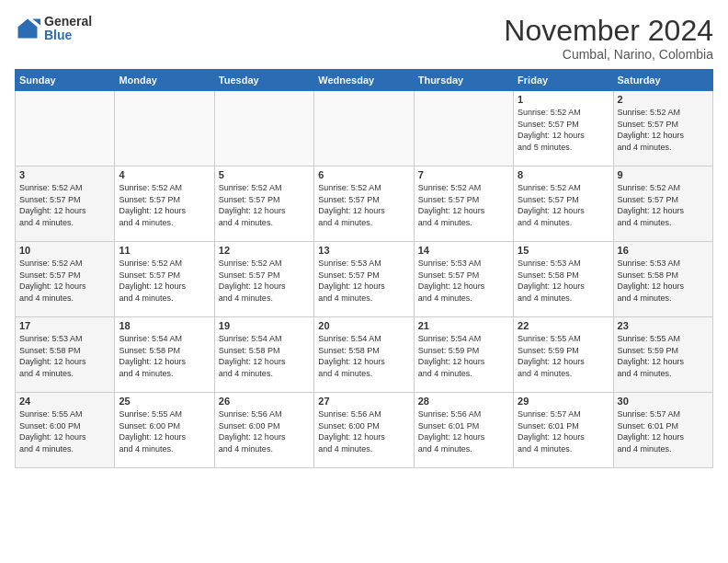  Describe the element at coordinates (463, 204) in the screenshot. I see `calendar-cell: 7Sunrise: 5:52 AM Sunset: 5:57 PM Daylig…` at that location.